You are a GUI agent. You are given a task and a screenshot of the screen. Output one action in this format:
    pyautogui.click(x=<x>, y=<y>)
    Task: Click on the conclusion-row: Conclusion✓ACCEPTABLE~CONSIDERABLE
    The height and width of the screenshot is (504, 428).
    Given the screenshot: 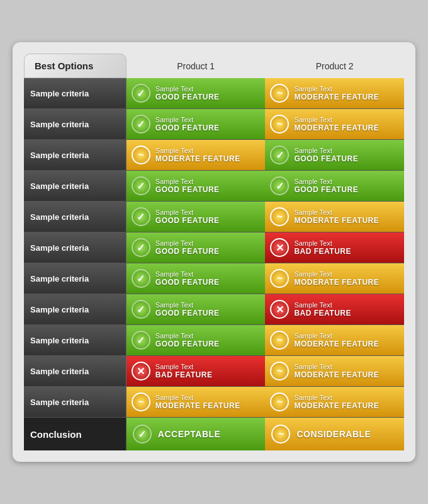 What is the action you would take?
    pyautogui.click(x=214, y=434)
    